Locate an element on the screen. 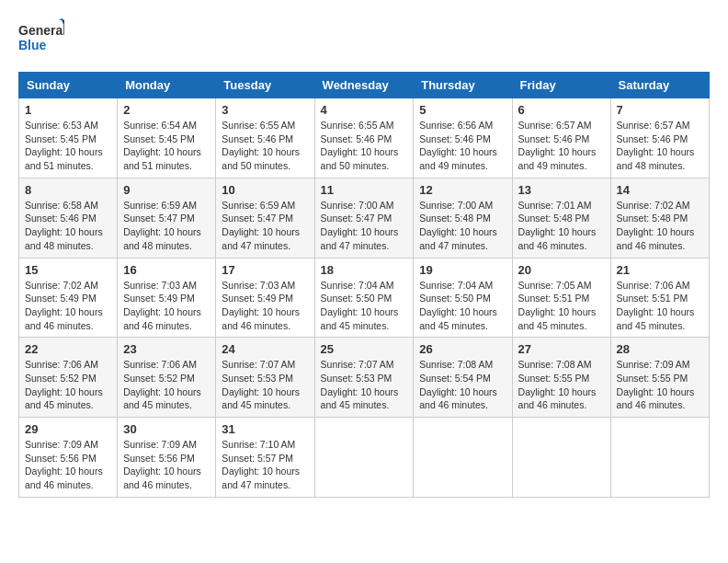 The height and width of the screenshot is (563, 728). calendar-day-header: Friday is located at coordinates (561, 86).